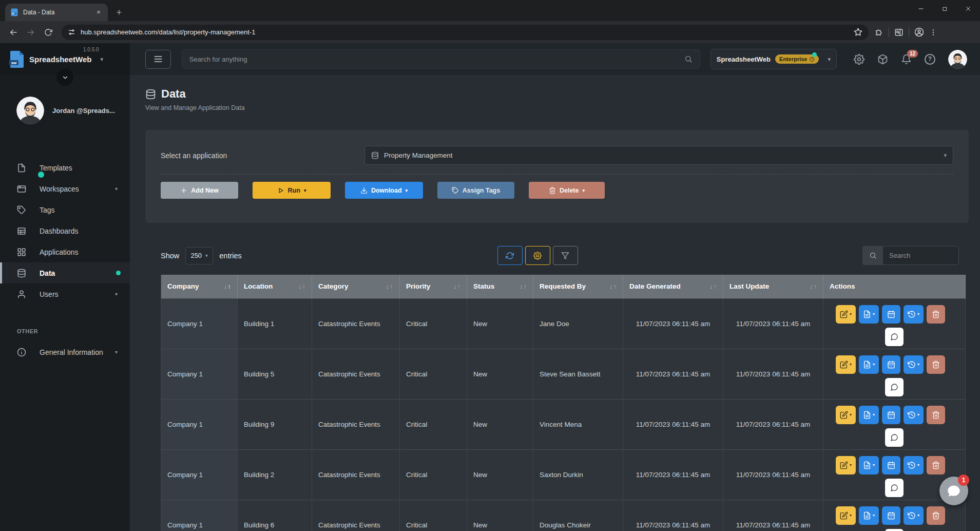  I want to click on tab-close-icon: ×, so click(99, 12).